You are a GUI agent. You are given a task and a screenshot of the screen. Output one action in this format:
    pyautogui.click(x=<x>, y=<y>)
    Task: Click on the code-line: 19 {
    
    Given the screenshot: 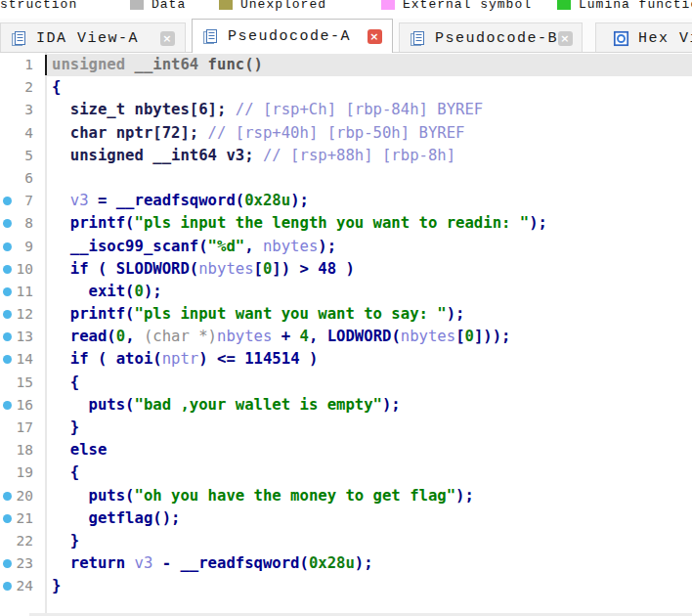 What is the action you would take?
    pyautogui.click(x=346, y=473)
    